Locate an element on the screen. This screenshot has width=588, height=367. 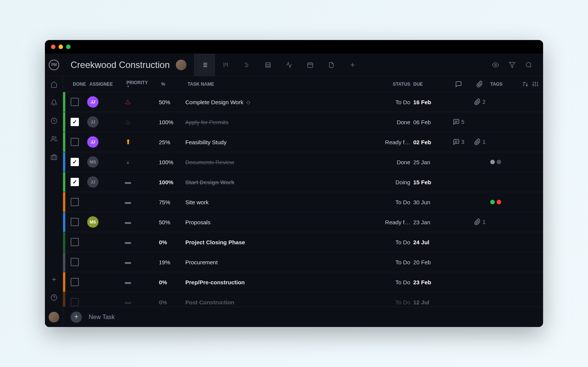
priority-indicator: ♨ is located at coordinates (128, 102).